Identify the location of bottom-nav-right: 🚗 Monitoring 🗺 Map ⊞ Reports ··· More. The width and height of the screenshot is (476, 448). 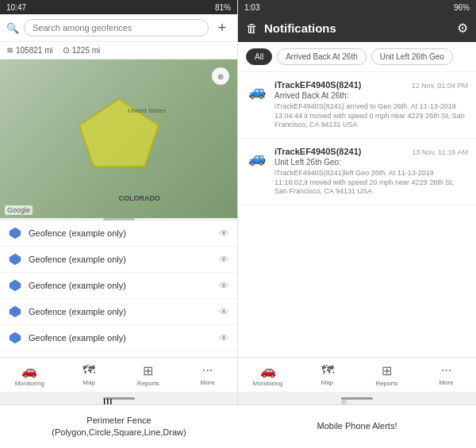
(357, 374).